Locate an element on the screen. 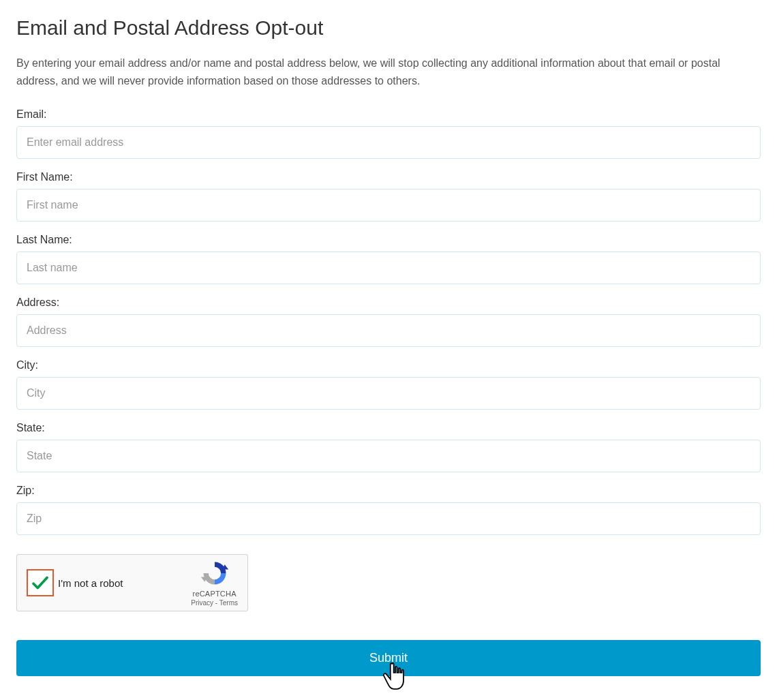 The height and width of the screenshot is (700, 777). zip-label: Zip: is located at coordinates (388, 491).